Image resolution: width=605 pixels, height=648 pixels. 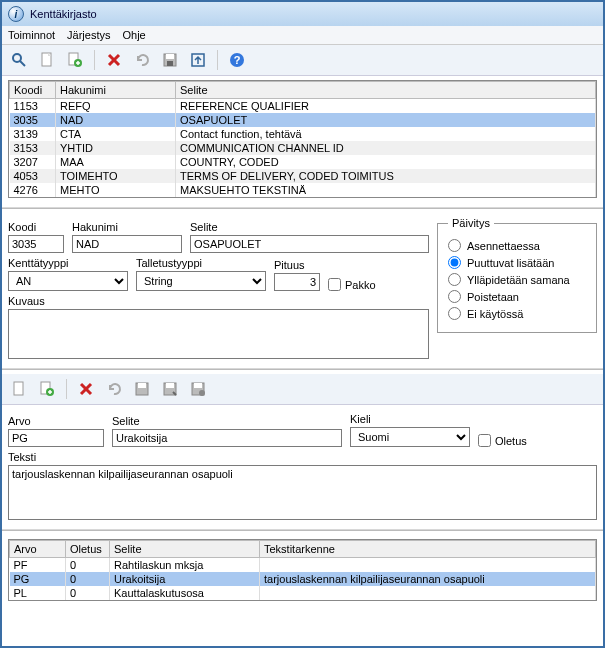 What do you see at coordinates (32, 35) in the screenshot?
I see `menu-toiminnot: Toiminnot` at bounding box center [32, 35].